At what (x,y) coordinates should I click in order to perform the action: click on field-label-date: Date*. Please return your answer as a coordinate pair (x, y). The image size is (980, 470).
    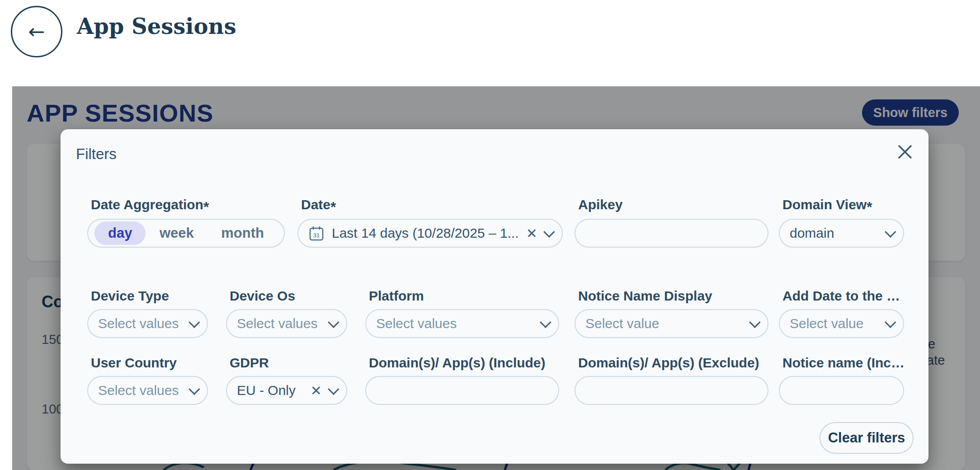
    Looking at the image, I should click on (396, 205).